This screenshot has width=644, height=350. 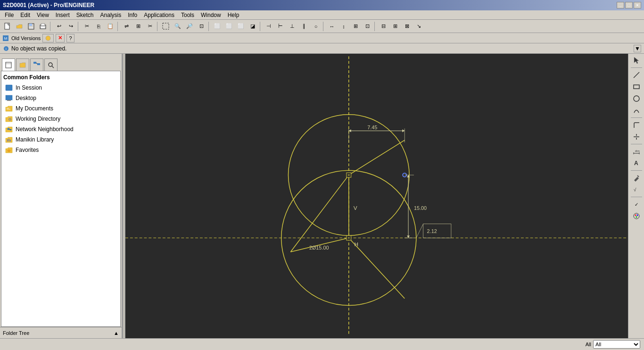 I want to click on cut-button: ✂, so click(x=87, y=26).